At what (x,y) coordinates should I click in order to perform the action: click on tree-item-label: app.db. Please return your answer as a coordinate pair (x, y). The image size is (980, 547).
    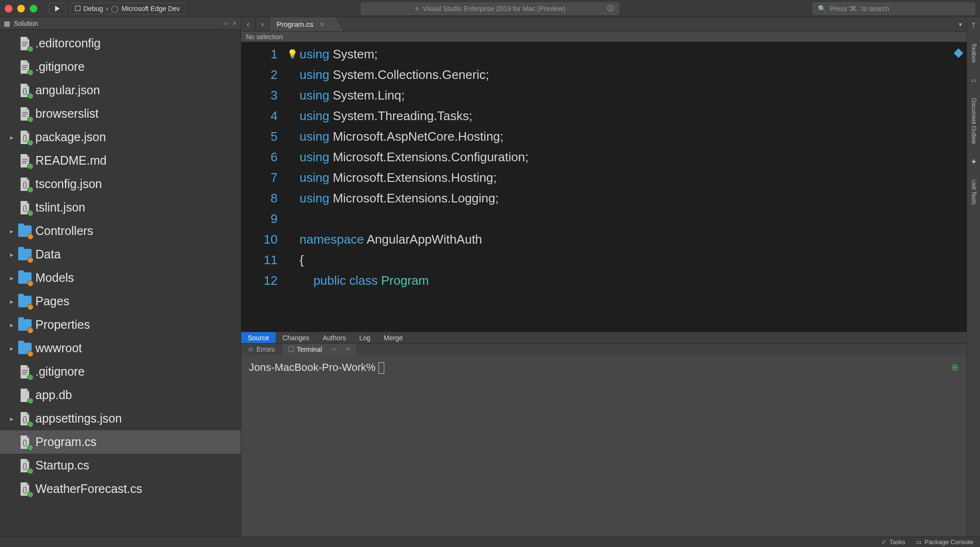
    Looking at the image, I should click on (54, 395).